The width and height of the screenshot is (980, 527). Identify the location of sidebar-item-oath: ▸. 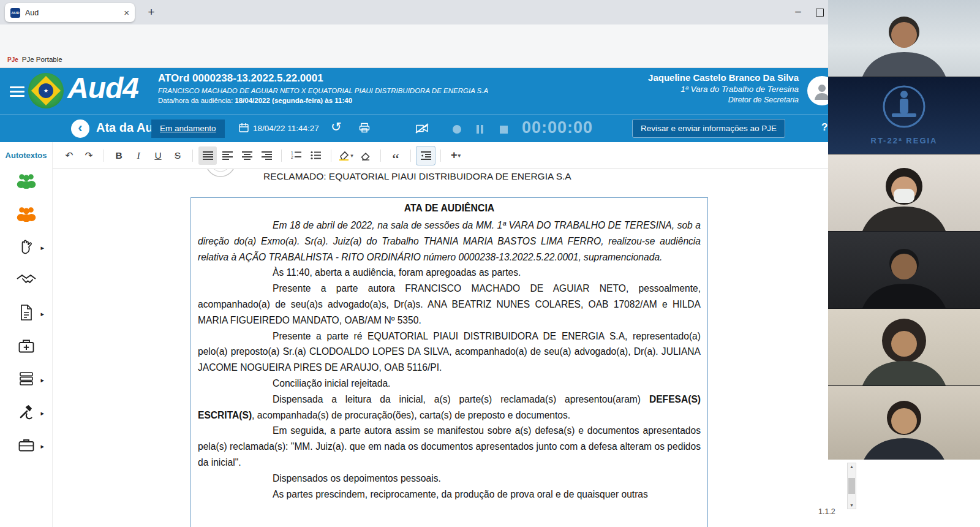
(26, 248).